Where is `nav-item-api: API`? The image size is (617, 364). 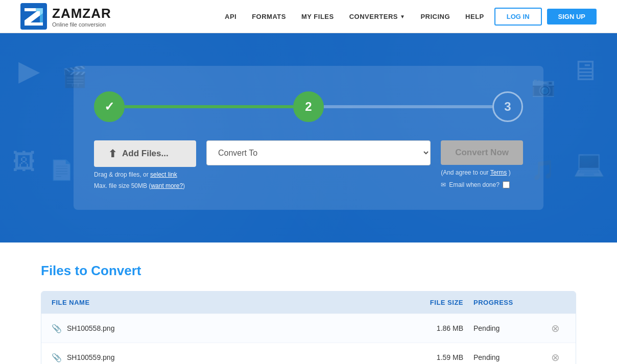
nav-item-api: API is located at coordinates (231, 16).